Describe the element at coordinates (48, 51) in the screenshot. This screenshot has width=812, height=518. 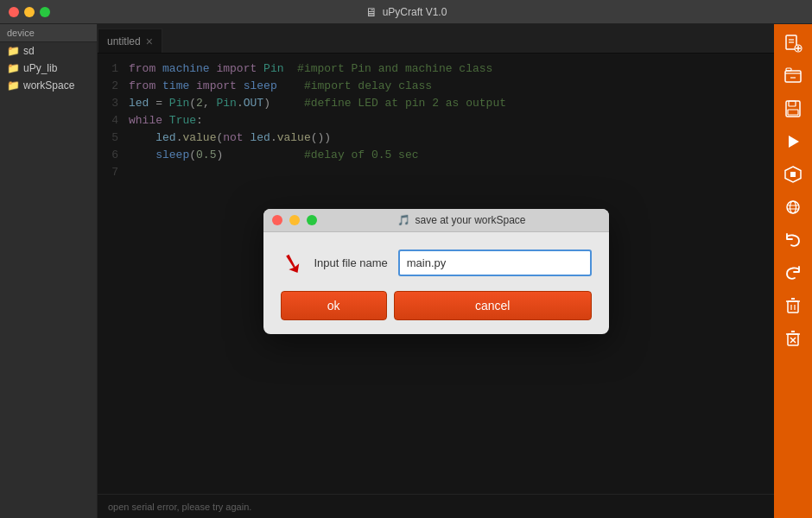
I see `sidebar-item-sd: 📁 sd` at that location.